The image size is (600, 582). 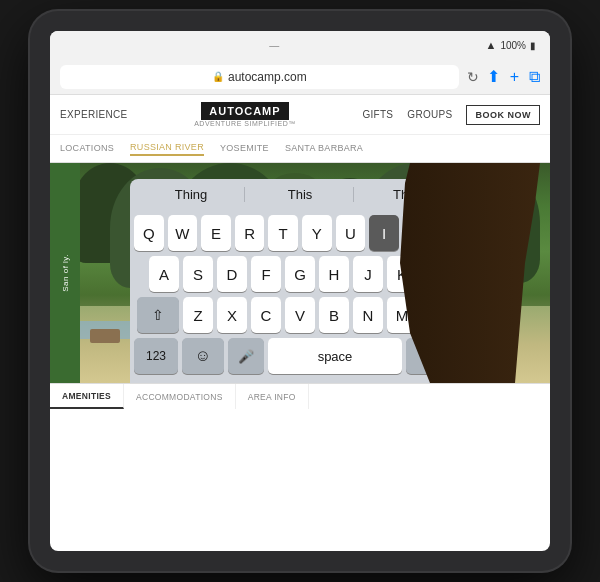 What do you see at coordinates (198, 315) in the screenshot?
I see `key-z: Z` at bounding box center [198, 315].